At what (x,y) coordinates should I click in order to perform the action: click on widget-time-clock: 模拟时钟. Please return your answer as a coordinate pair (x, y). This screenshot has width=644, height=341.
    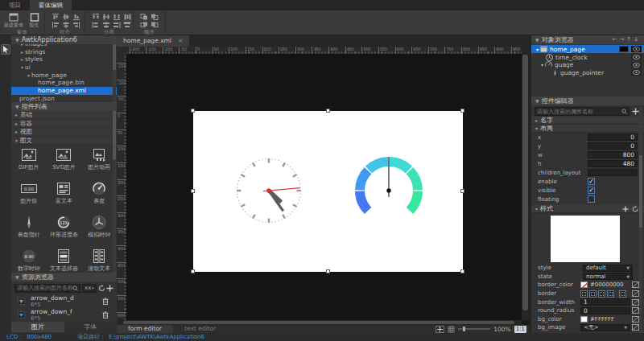
    Looking at the image, I should click on (99, 229).